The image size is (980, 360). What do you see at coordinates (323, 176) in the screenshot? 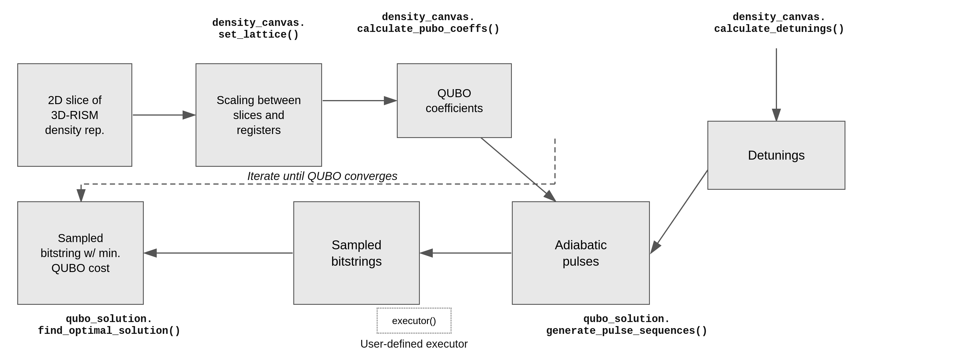
I see `label-iterate: Iterate until QUBO converges` at bounding box center [323, 176].